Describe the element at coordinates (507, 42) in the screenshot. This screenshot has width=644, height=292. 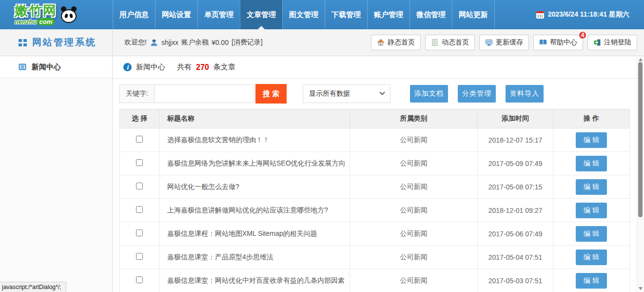
I see `header-actions: 静态首页 动态首页 更新缓存 帮助中心 4 注销登陆` at that location.